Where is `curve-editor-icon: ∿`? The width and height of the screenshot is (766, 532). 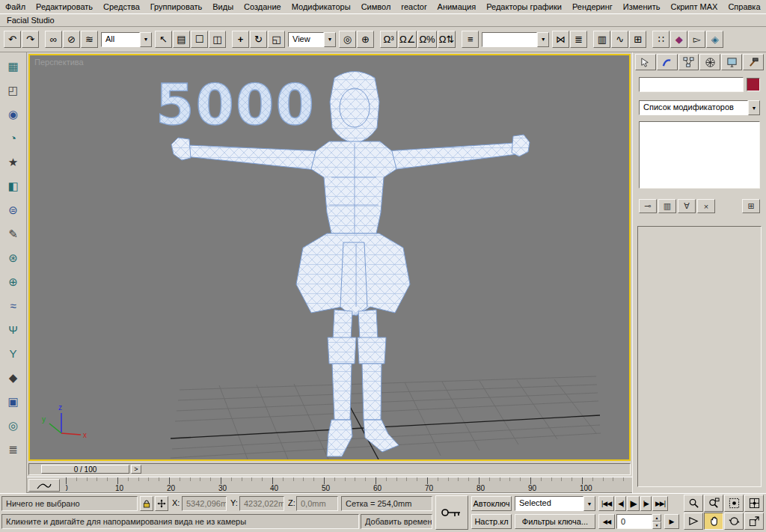 curve-editor-icon: ∿ is located at coordinates (619, 39).